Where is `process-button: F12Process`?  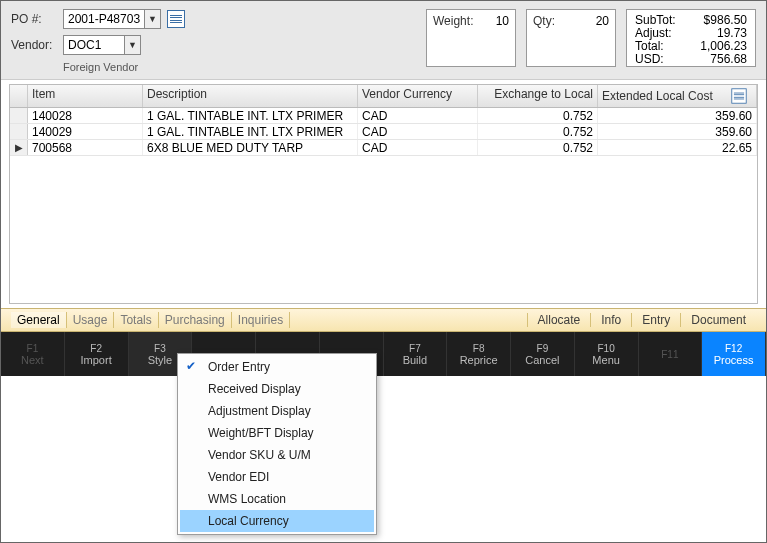
process-button: F12Process is located at coordinates (734, 354).